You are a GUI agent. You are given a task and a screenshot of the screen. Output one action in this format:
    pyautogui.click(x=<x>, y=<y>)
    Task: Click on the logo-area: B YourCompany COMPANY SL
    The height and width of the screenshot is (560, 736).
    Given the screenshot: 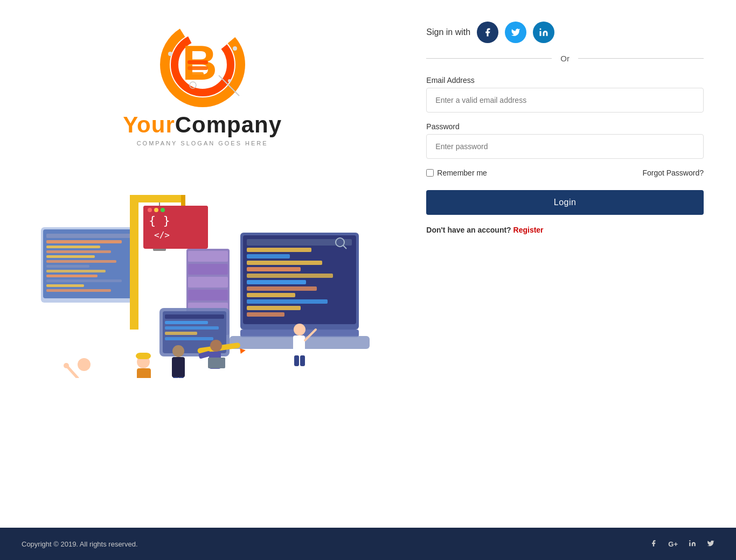 What is the action you would take?
    pyautogui.click(x=203, y=84)
    